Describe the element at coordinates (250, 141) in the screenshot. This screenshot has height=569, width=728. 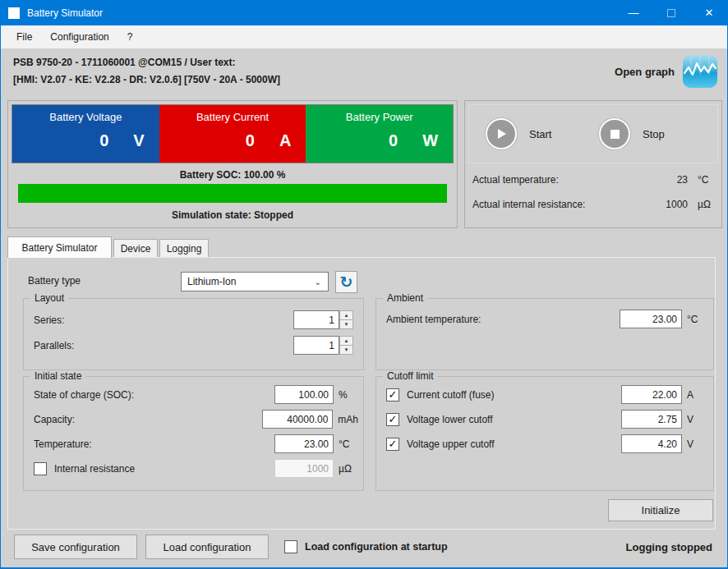
I see `battery-current-value: 0` at that location.